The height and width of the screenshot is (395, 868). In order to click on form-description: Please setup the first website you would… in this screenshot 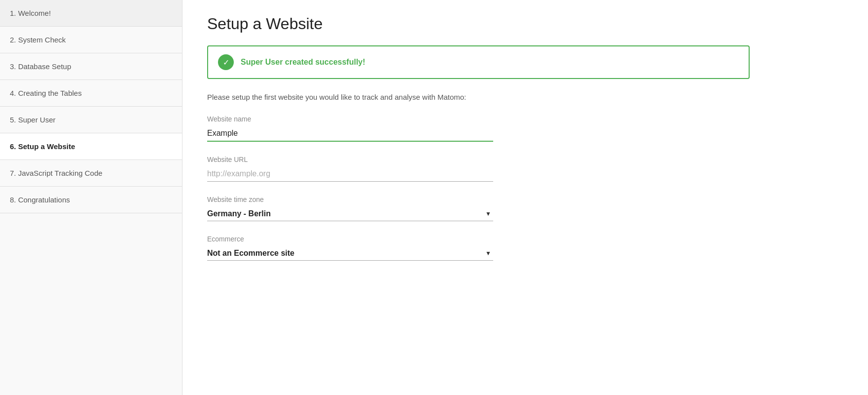, I will do `click(478, 97)`.